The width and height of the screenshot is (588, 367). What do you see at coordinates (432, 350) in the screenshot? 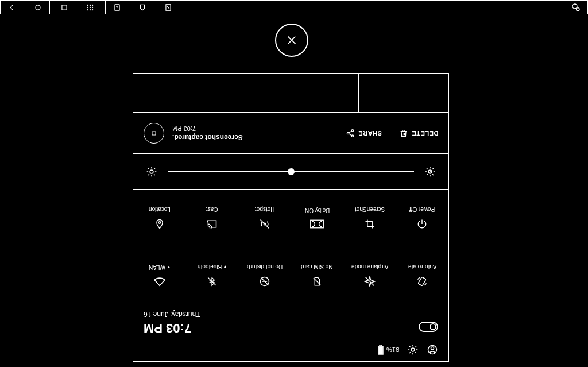
I see `user-icon` at bounding box center [432, 350].